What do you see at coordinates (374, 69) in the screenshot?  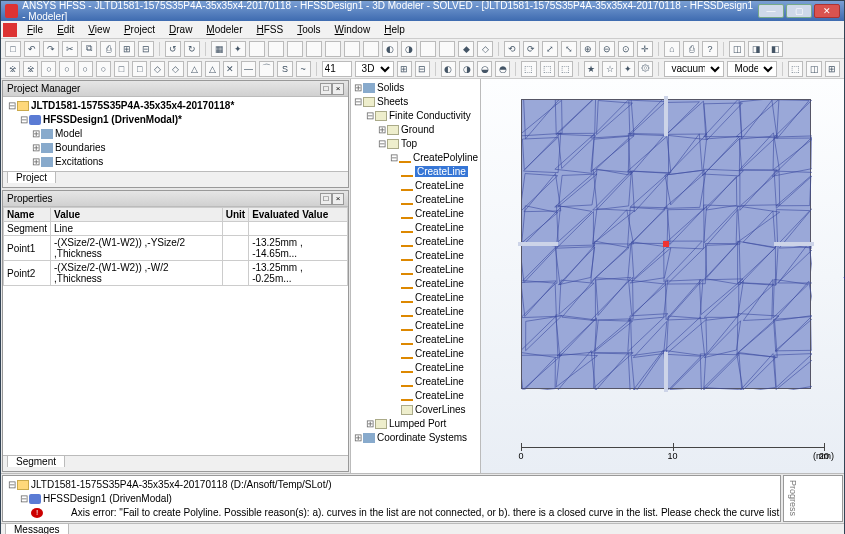 I see `toolbar-view-select: 3D` at bounding box center [374, 69].